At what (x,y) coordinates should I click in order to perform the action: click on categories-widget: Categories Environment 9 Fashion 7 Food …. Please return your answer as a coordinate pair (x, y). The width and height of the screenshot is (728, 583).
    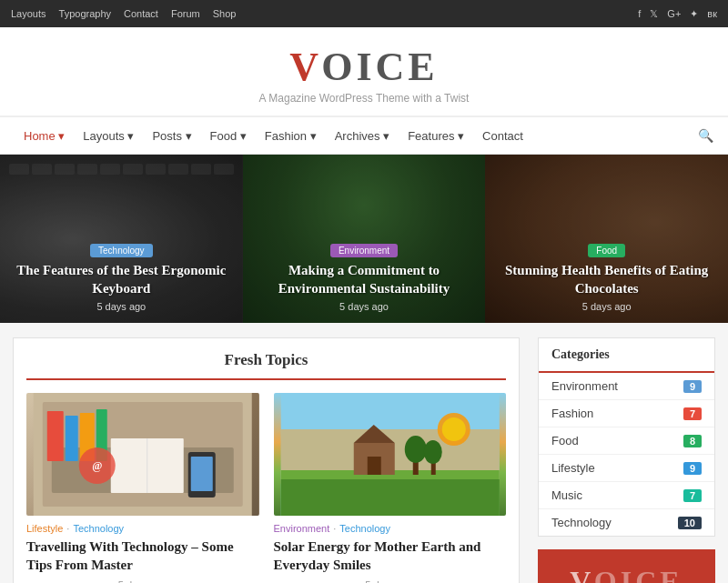
    Looking at the image, I should click on (626, 437).